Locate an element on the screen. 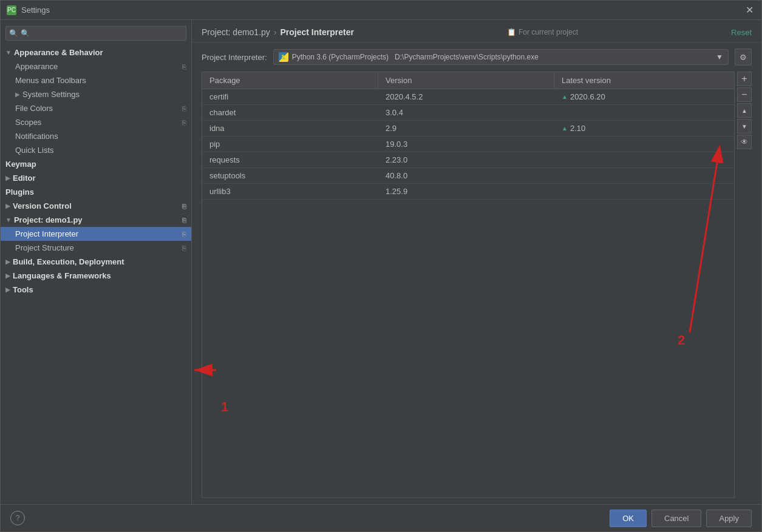  app-icon: PC is located at coordinates (12, 10).